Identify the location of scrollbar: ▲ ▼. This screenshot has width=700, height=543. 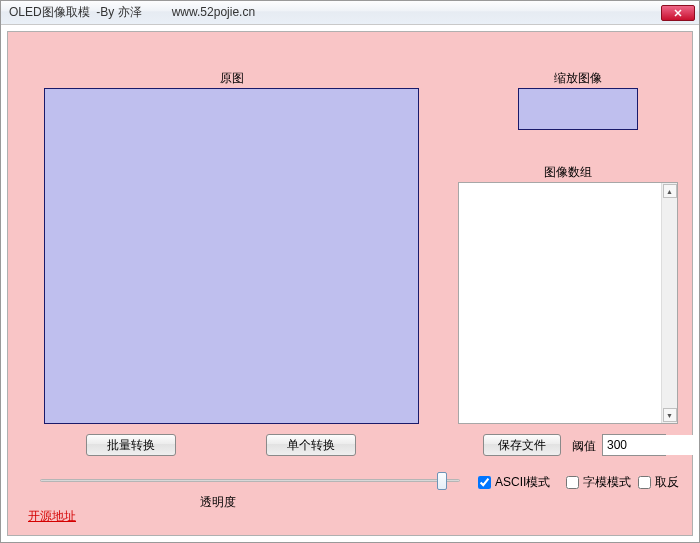
(669, 303).